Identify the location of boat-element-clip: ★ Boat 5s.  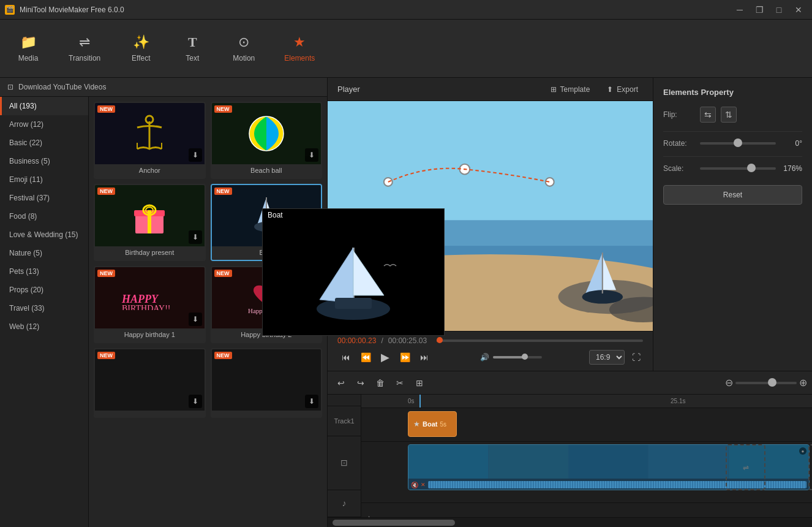
(432, 424).